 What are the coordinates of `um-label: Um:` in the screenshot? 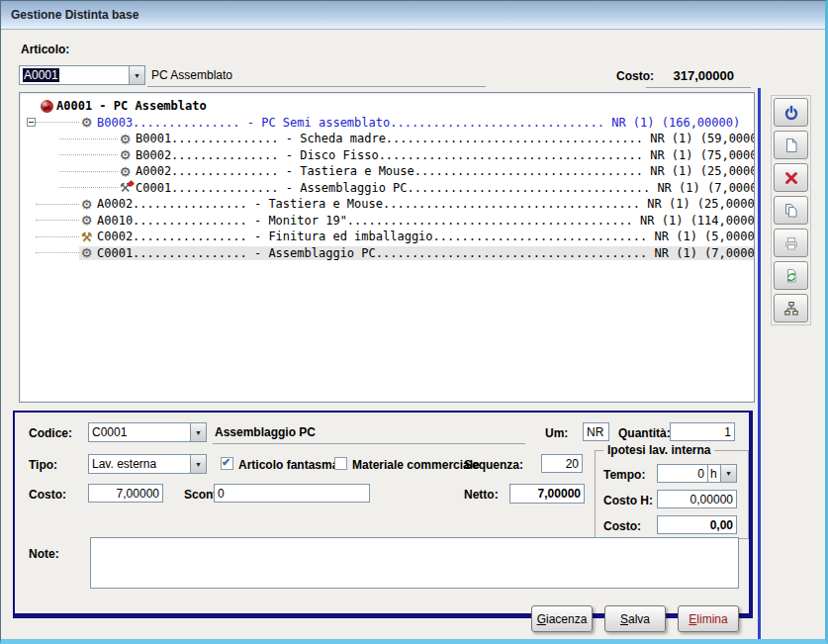 It's located at (556, 433).